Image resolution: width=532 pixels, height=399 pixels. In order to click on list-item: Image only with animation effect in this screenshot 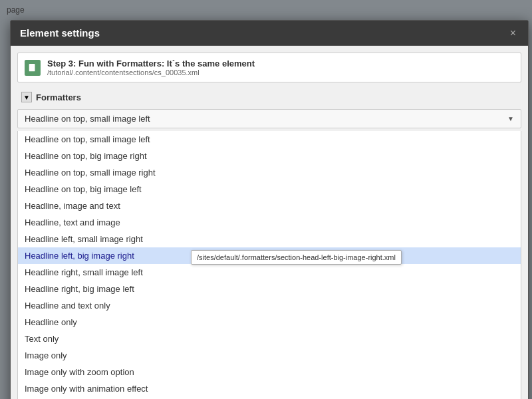, I will do `click(269, 388)`.